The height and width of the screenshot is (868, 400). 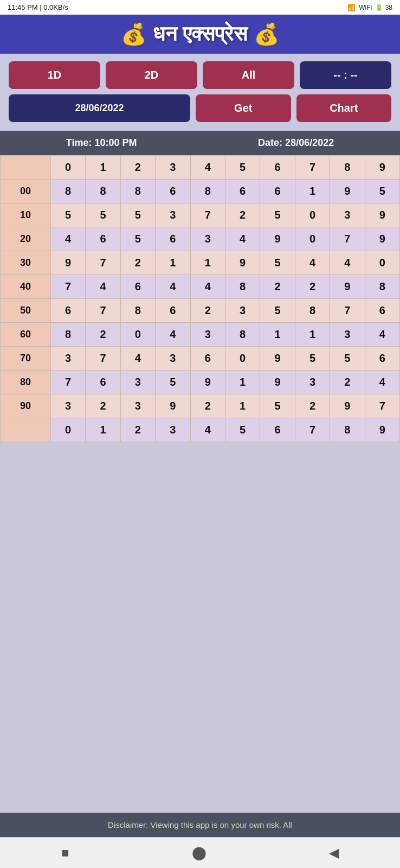 What do you see at coordinates (26, 239) in the screenshot?
I see `row-label-20: 20` at bounding box center [26, 239].